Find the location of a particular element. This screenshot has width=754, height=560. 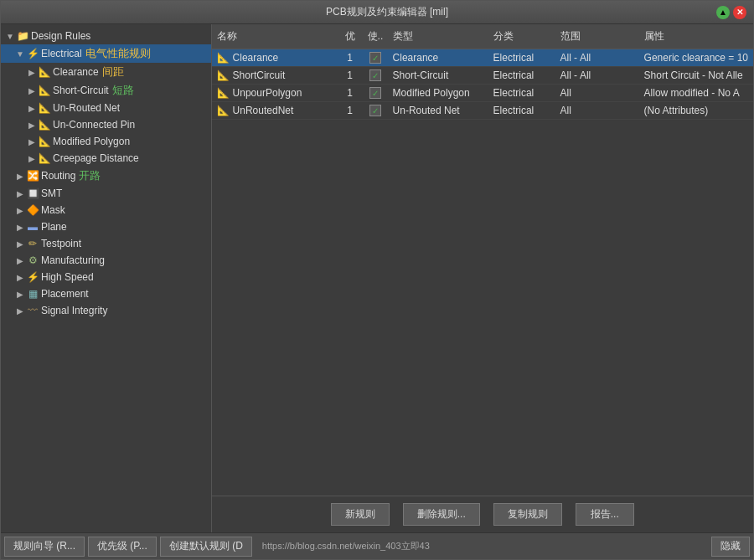

checkbox-1: ✓ is located at coordinates (375, 75).